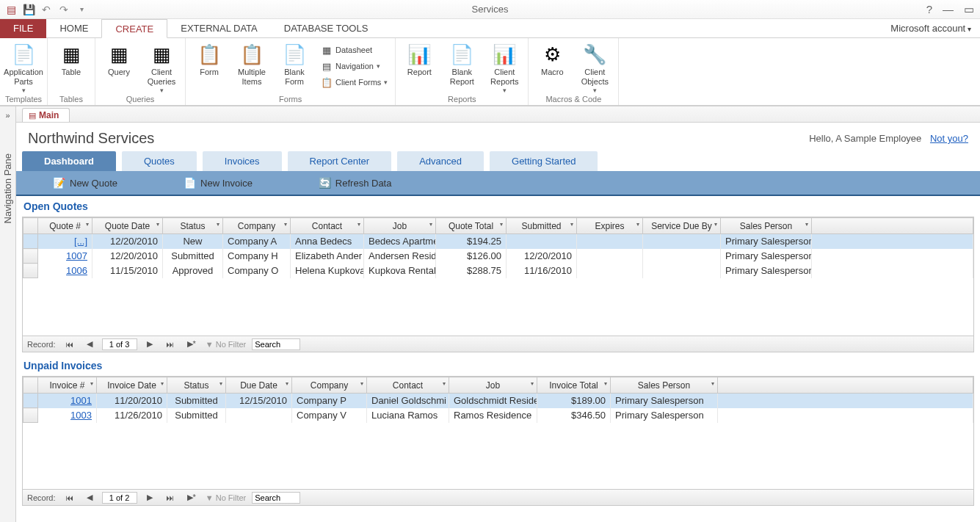  I want to click on account-link: Microsoft account, so click(931, 28).